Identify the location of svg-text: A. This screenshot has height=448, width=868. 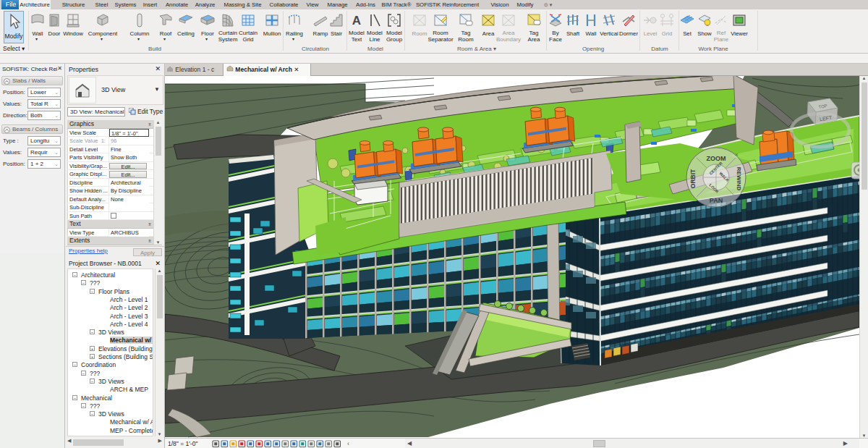
(357, 20).